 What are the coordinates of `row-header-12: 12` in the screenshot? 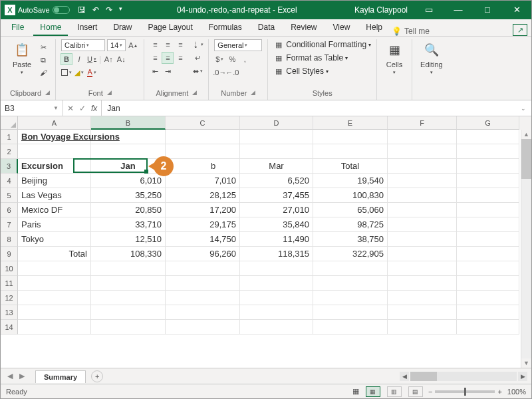 It's located at (9, 298).